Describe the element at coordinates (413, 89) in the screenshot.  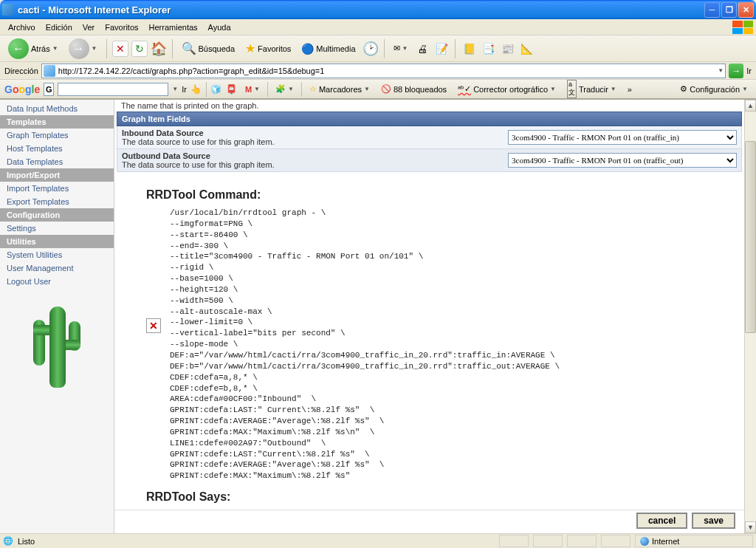
I see `popup-blocker-button: 🚫 88 bloqueados` at that location.